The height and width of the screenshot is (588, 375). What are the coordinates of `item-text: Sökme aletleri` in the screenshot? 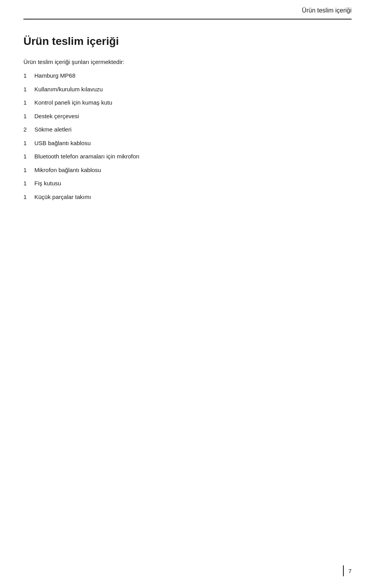 It's located at (53, 130).